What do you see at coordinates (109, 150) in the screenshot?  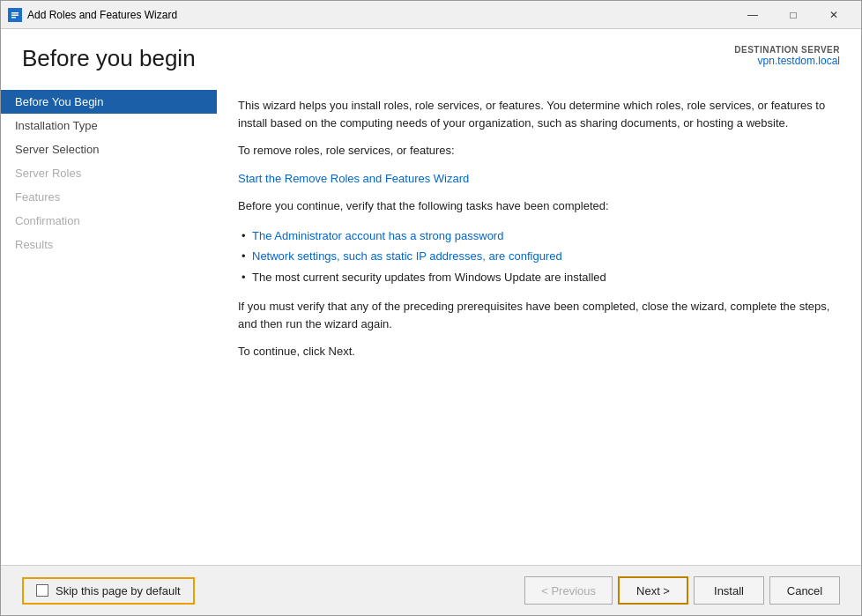 I see `sidebar-item-server-selection: Server Selection` at bounding box center [109, 150].